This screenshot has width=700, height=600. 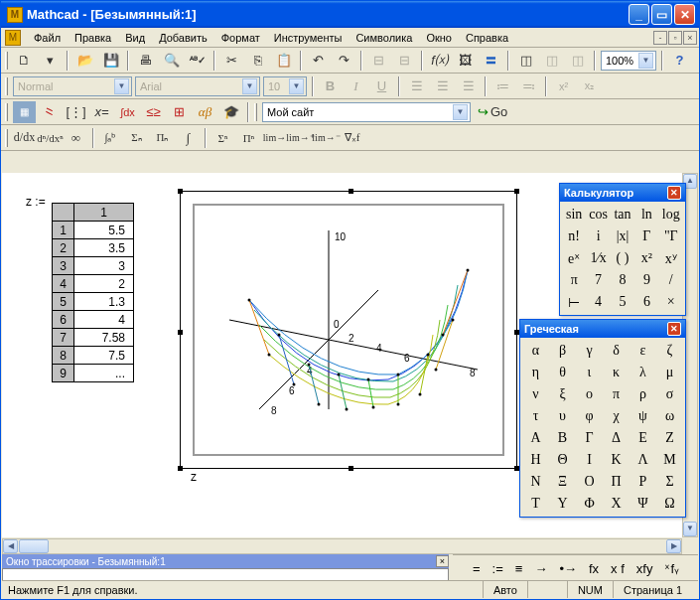 What do you see at coordinates (574, 215) in the screenshot?
I see `calc-key: sin` at bounding box center [574, 215].